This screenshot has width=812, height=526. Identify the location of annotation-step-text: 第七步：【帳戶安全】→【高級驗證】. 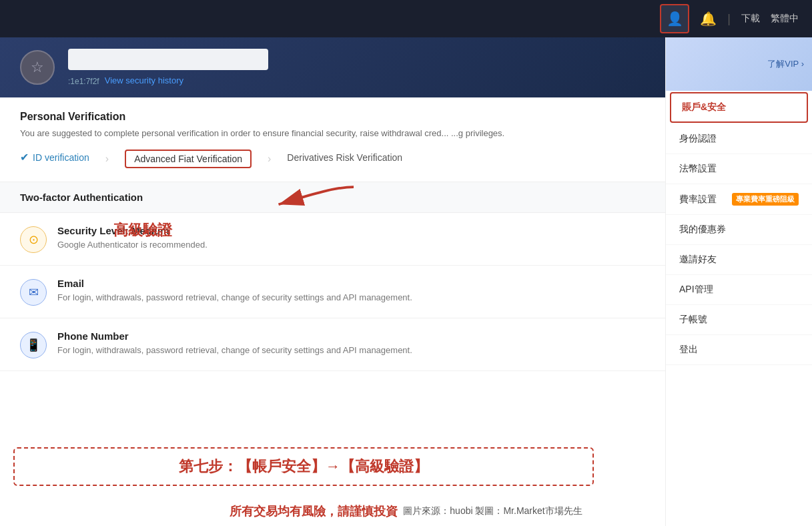
(304, 467).